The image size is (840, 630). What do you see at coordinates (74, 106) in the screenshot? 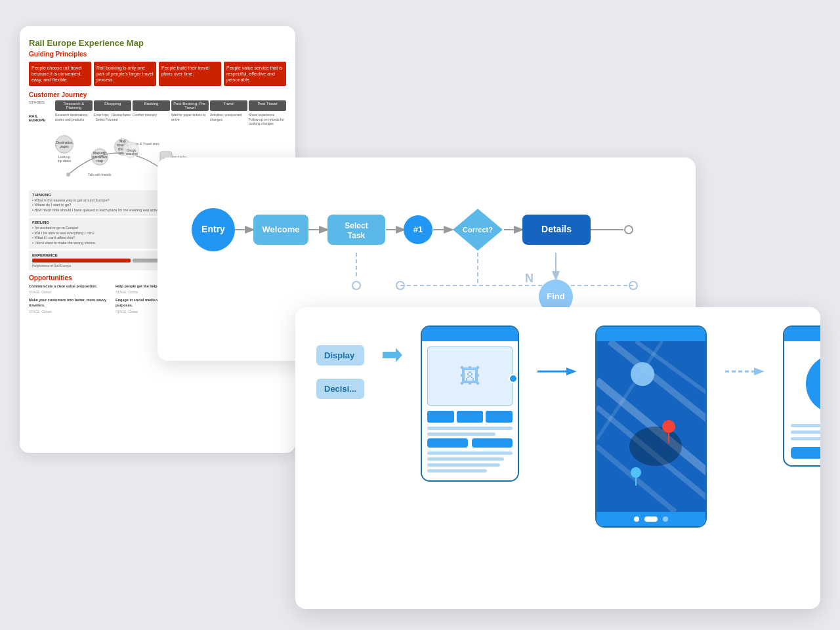
I see `stage-1: Research & Planning` at bounding box center [74, 106].